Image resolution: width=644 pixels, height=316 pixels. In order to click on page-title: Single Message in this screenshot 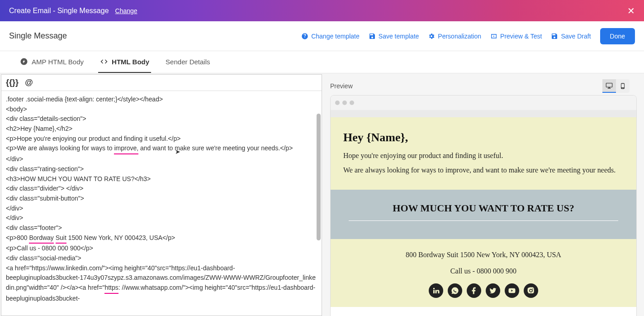, I will do `click(38, 36)`.